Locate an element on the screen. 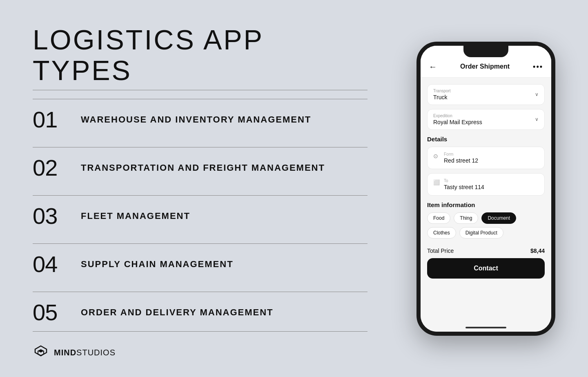 The image size is (588, 377). list-item: 04 SUPPLY CHAIN MANAGEMENT is located at coordinates (200, 263).